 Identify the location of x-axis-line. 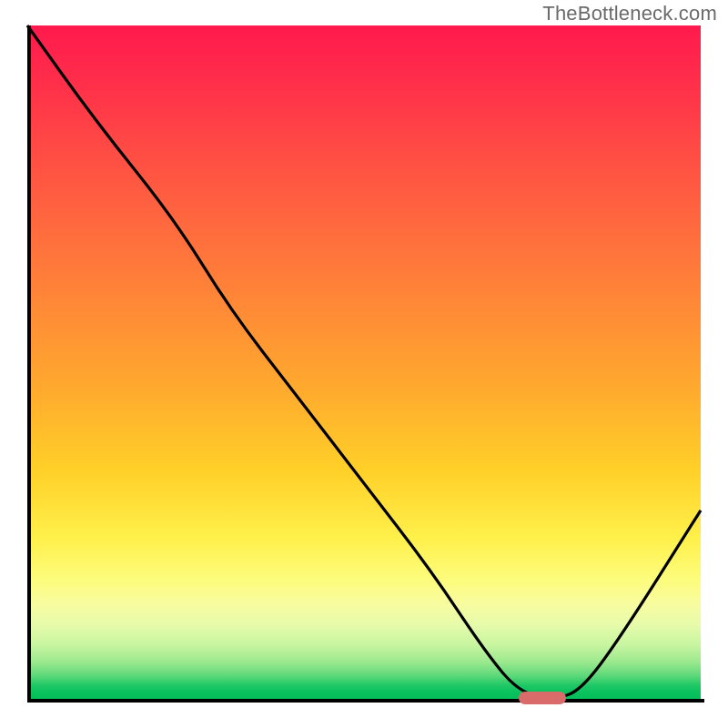
(366, 701).